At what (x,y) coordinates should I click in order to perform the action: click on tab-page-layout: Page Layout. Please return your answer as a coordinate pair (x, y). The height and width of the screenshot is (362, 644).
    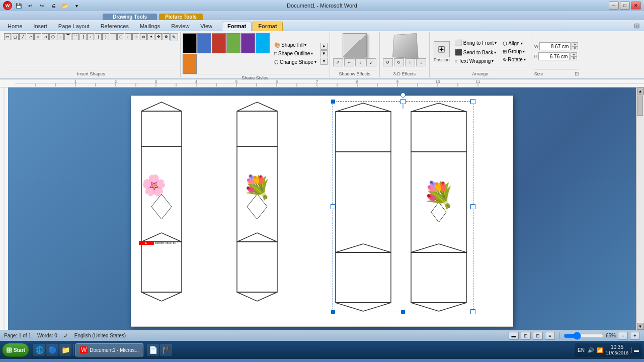
    Looking at the image, I should click on (74, 26).